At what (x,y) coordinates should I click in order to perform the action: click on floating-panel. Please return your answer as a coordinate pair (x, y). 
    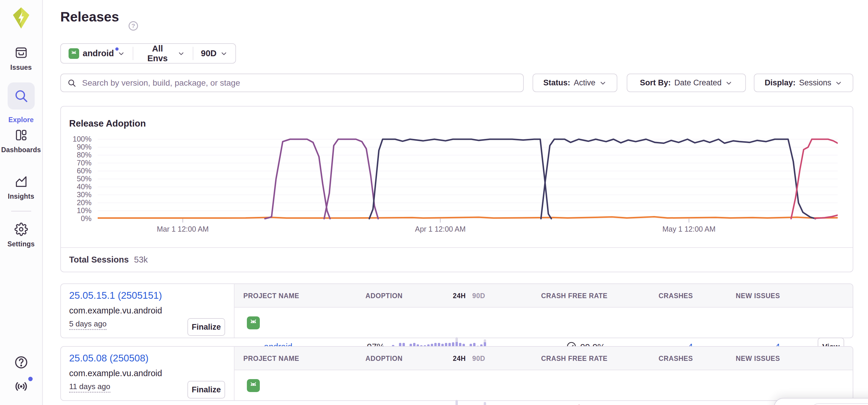
    Looking at the image, I should click on (821, 402).